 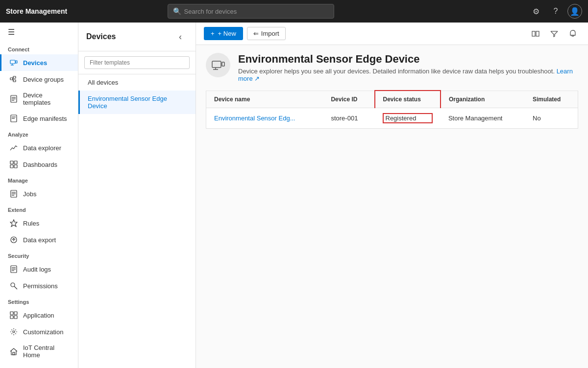 I want to click on search-input, so click(x=257, y=12).